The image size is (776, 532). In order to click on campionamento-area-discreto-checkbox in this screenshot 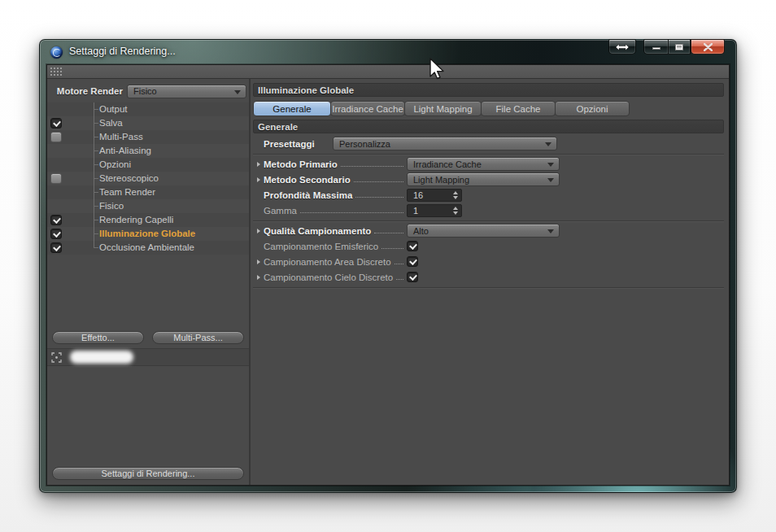, I will do `click(412, 262)`.